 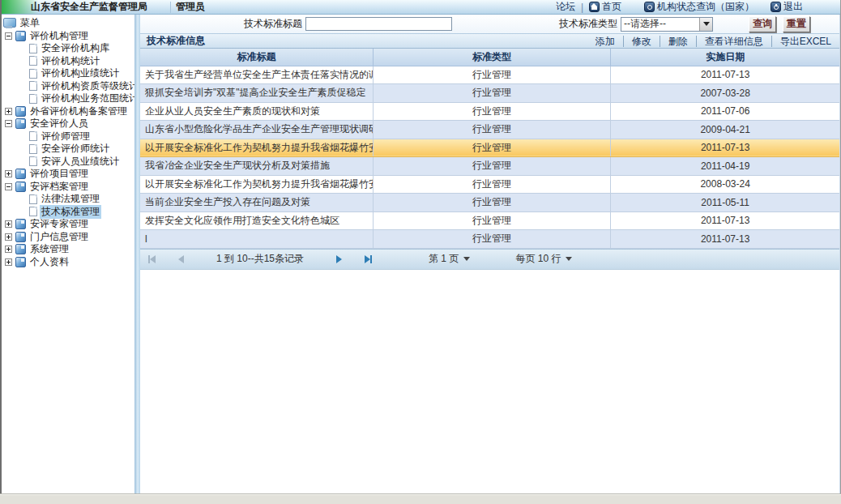 What do you see at coordinates (339, 259) in the screenshot?
I see `next-page-icon` at bounding box center [339, 259].